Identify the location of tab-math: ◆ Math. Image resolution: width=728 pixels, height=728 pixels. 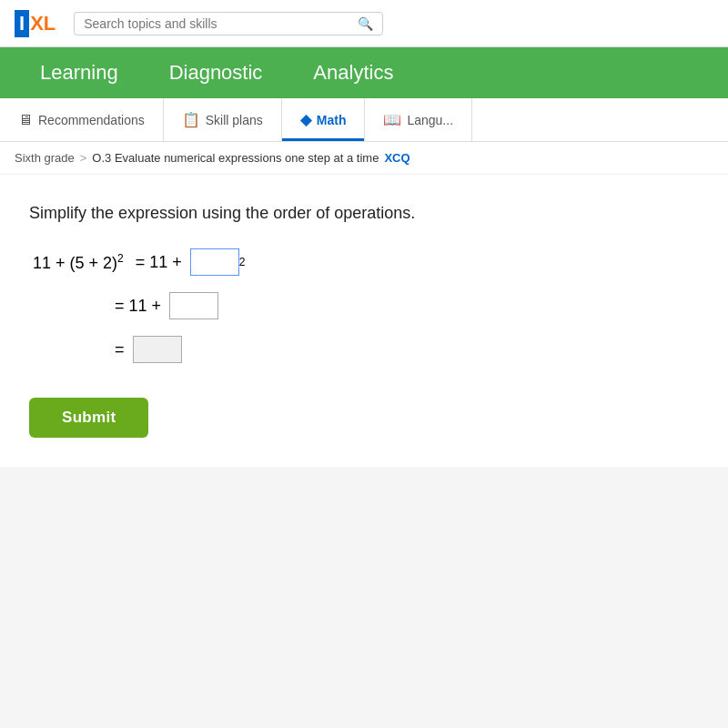
(324, 120).